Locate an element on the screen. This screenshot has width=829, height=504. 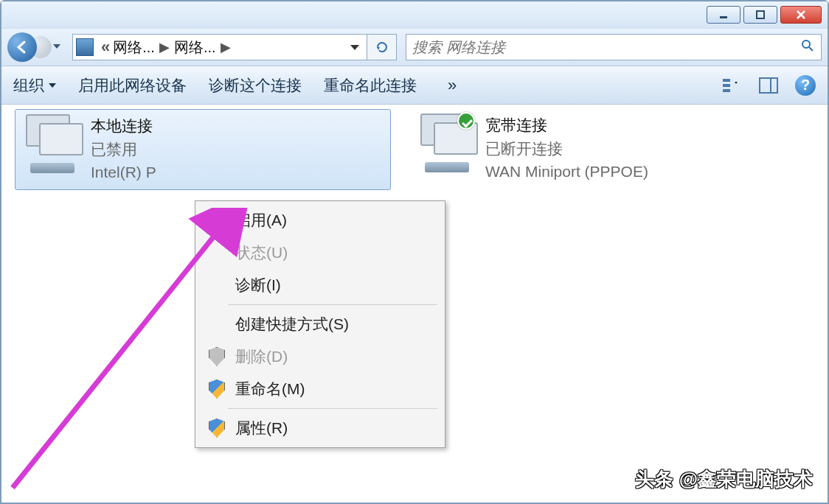
organize-label: 组织 is located at coordinates (29, 85).